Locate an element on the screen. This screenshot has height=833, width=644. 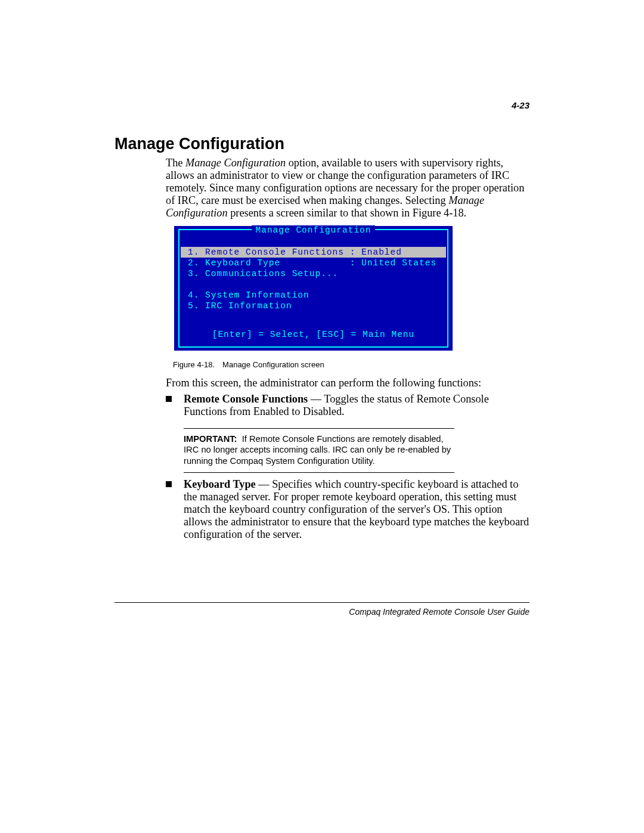
intro-paragraph: The Manage Configuration option, availab… is located at coordinates (348, 188).